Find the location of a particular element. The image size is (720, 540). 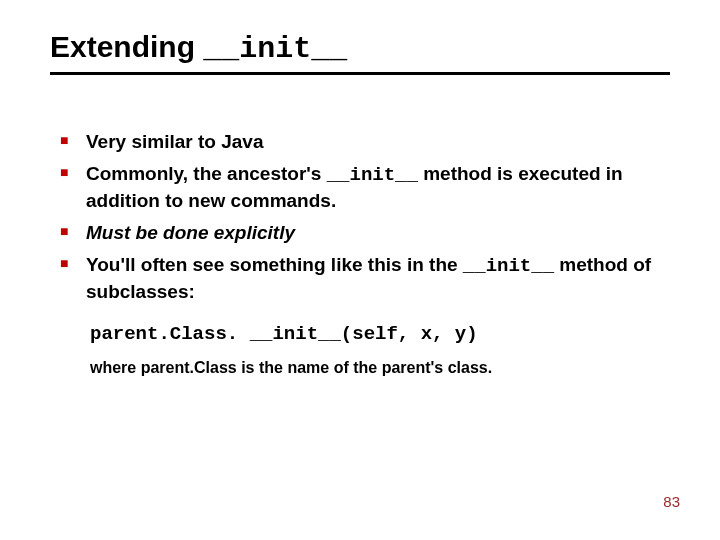

title-underline is located at coordinates (360, 74).